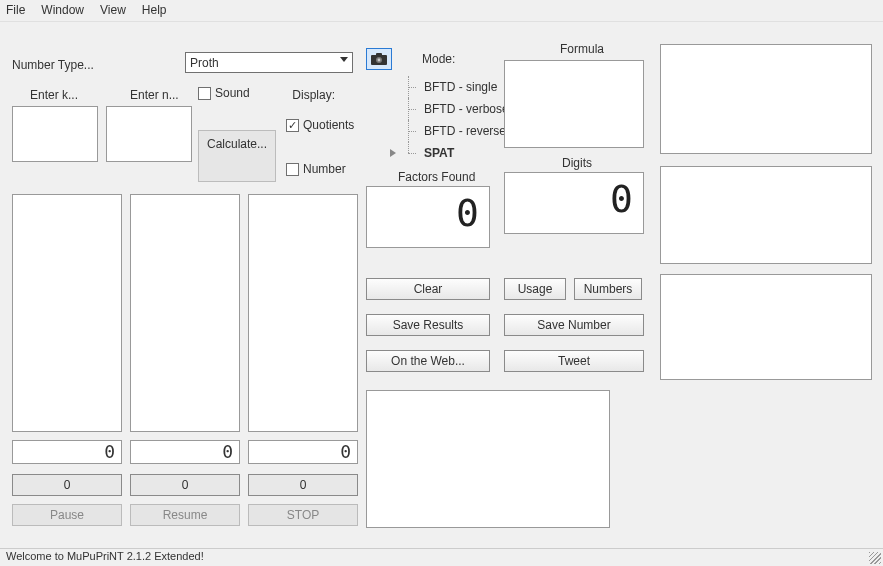 The image size is (883, 566). I want to click on mode-tree: BFTD - single BFTD - verbose BFTD - reve…, so click(456, 120).